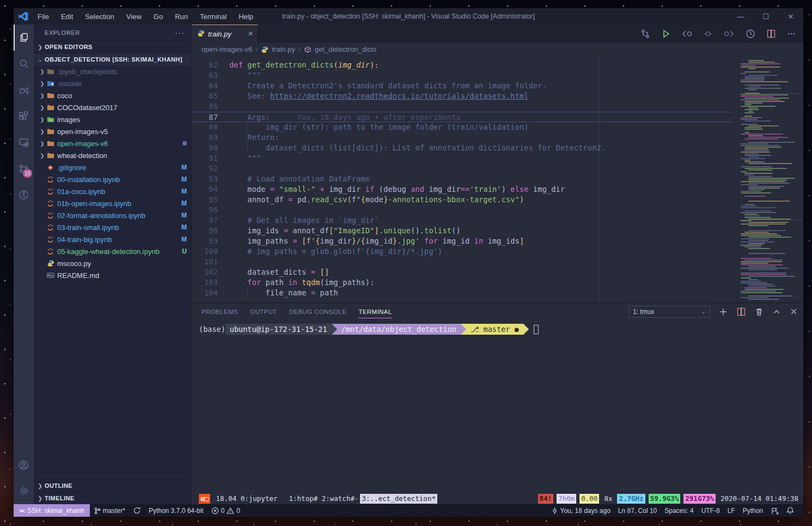 Image resolution: width=812 pixels, height=526 pixels. Describe the element at coordinates (375, 312) in the screenshot. I see `panel-tab-terminal: TERMINAL` at that location.